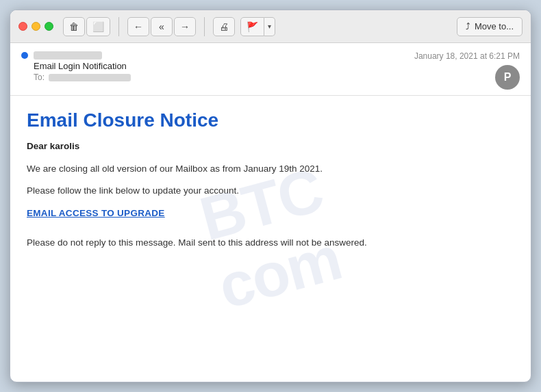 The height and width of the screenshot is (392, 541). Describe the element at coordinates (252, 27) in the screenshot. I see `flag-icon: 🚩` at that location.